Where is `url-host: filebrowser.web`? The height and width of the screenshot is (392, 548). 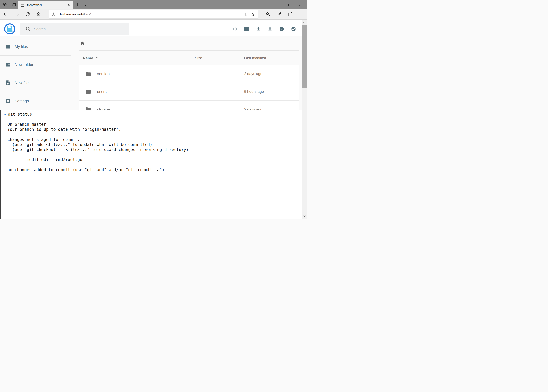
url-host: filebrowser.web is located at coordinates (71, 14).